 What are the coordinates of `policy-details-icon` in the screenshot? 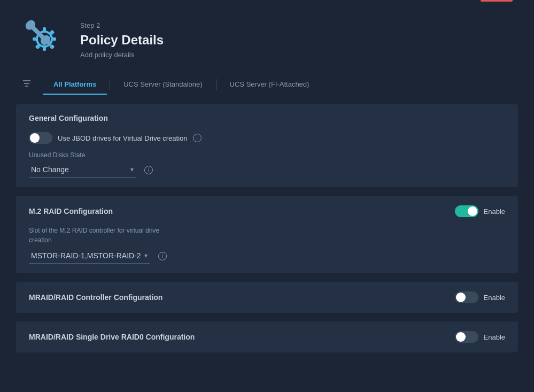 It's located at (45, 40).